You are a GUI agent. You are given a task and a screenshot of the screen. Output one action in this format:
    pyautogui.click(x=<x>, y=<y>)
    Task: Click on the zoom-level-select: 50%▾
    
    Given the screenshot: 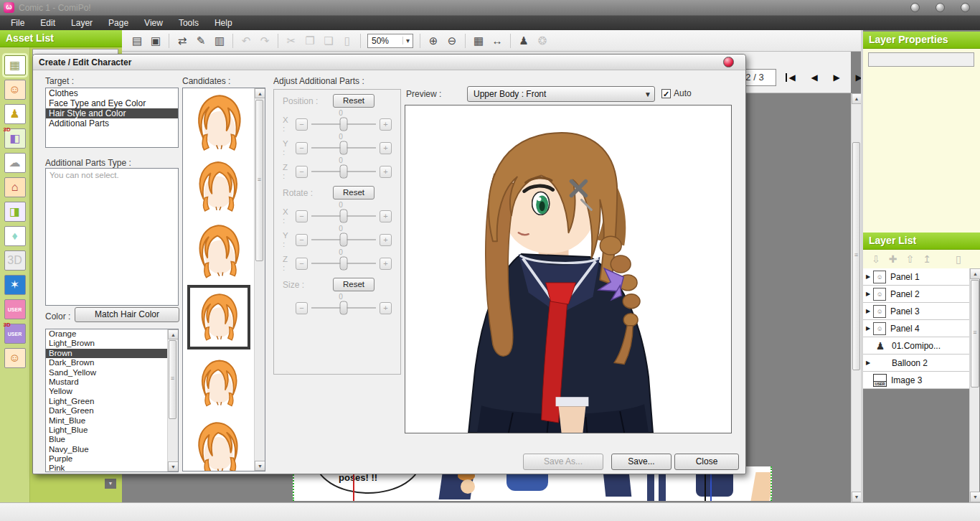 What is the action you would take?
    pyautogui.click(x=390, y=41)
    